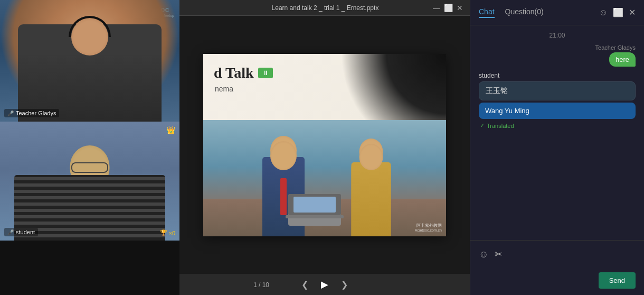 The width and height of the screenshot is (644, 295). Describe the element at coordinates (557, 56) in the screenshot. I see `teacher-message-block: Teacher Gladys here` at that location.